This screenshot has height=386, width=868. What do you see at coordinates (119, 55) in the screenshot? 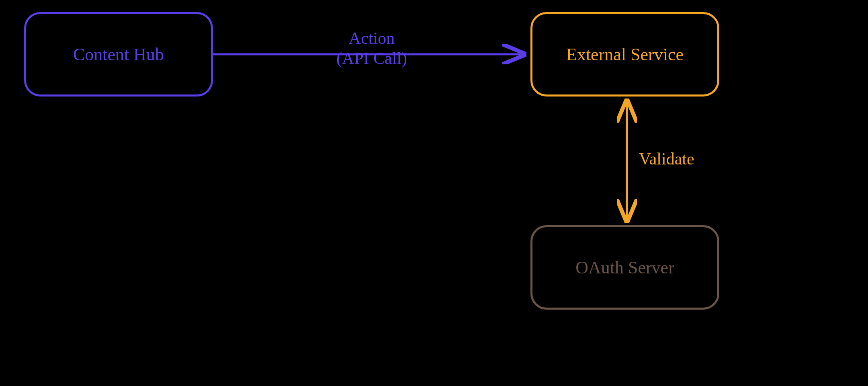
I see `node-label: Content Hub` at bounding box center [119, 55].